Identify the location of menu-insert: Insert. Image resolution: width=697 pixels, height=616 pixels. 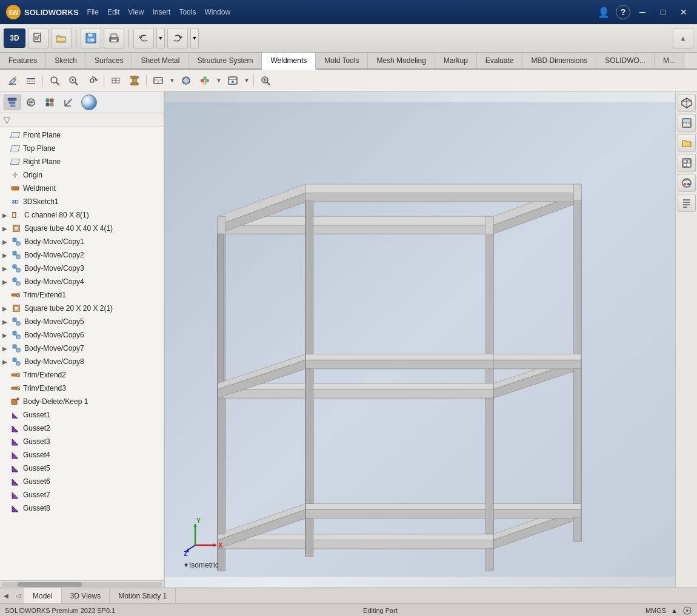
(161, 12).